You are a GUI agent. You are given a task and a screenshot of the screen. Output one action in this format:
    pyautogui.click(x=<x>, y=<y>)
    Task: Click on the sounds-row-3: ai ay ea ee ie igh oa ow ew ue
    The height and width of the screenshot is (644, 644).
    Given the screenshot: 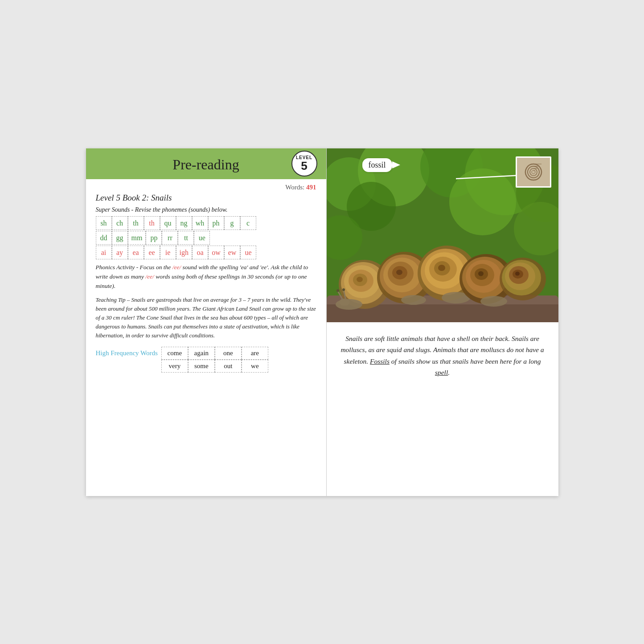 What is the action you would take?
    pyautogui.click(x=206, y=252)
    